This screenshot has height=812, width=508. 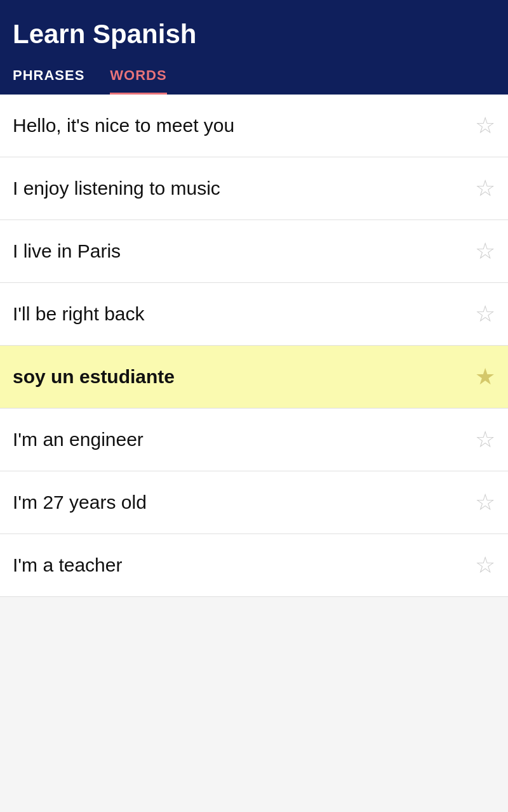 What do you see at coordinates (254, 126) in the screenshot?
I see `phrase-item: Hello, it's nice to meet you☆` at bounding box center [254, 126].